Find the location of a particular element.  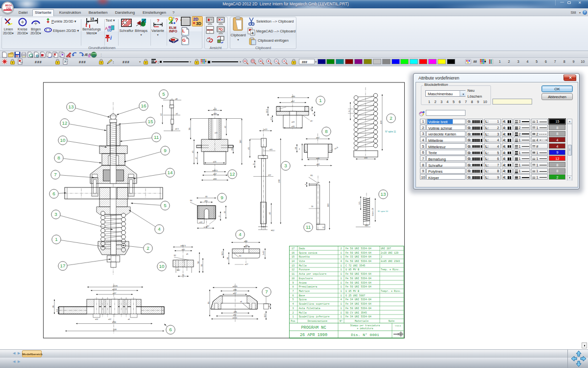

svg-text: 8x85 UNI 2383 is located at coordinates (390, 262).